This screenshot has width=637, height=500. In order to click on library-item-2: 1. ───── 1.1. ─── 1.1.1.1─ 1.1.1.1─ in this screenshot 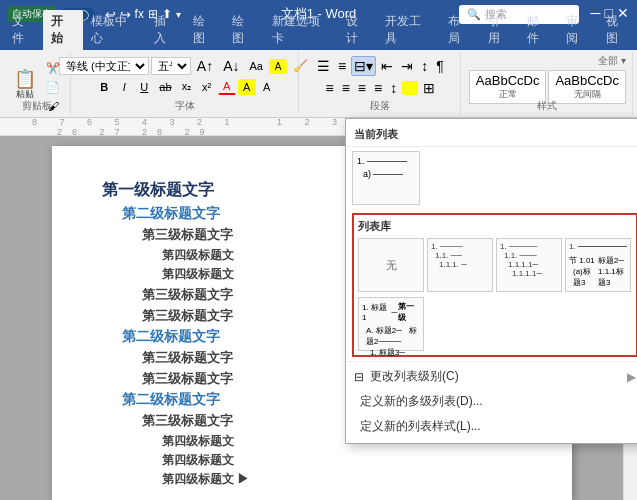, I will do `click(529, 265)`.